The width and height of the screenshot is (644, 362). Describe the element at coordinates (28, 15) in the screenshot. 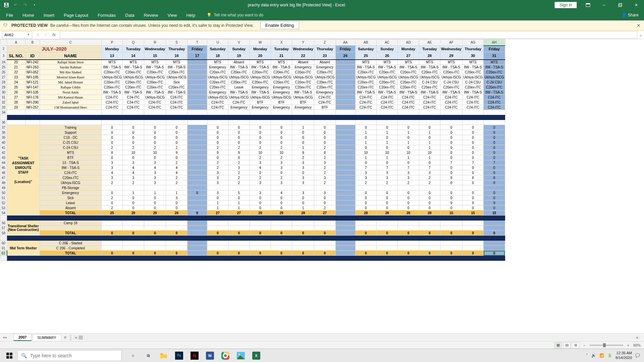

I see `tab-home: Home` at that location.